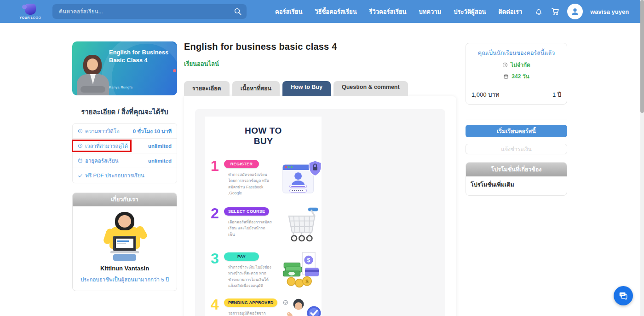  What do you see at coordinates (322, 12) in the screenshot?
I see `top-navbar: YOUR LOGO คอร์สเรียน วิธีซื้อคอร์สเรียน …` at bounding box center [322, 12].